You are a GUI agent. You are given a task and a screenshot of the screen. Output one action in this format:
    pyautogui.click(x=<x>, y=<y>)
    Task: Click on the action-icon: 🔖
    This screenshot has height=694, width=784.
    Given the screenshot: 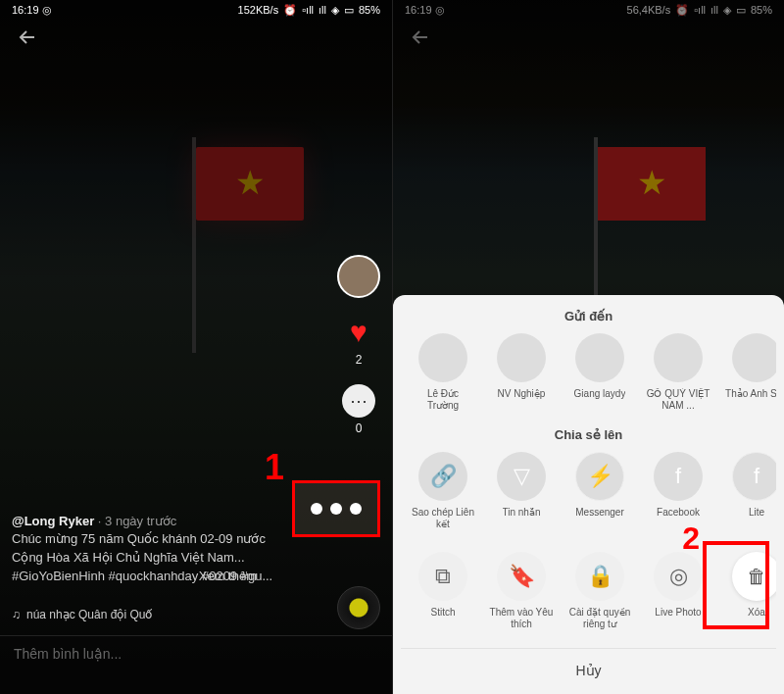 What is the action you would take?
    pyautogui.click(x=521, y=576)
    